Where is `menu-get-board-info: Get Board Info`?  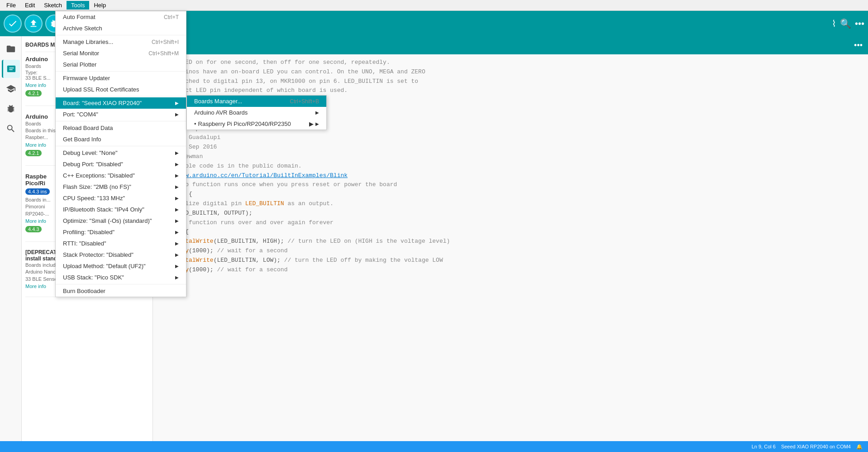 menu-get-board-info: Get Board Info is located at coordinates (121, 139).